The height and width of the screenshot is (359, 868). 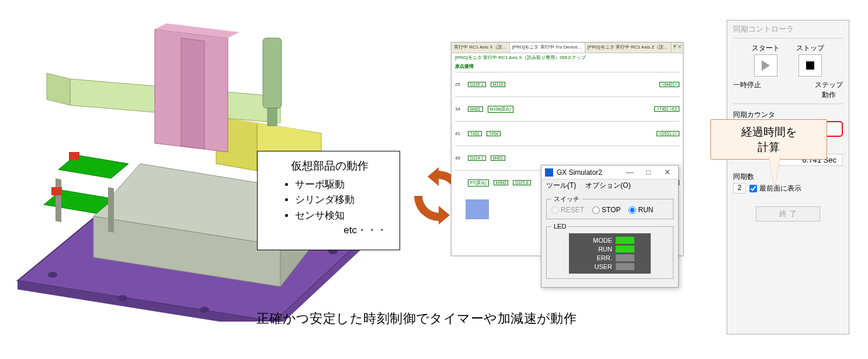 I want to click on play-icon, so click(x=766, y=65).